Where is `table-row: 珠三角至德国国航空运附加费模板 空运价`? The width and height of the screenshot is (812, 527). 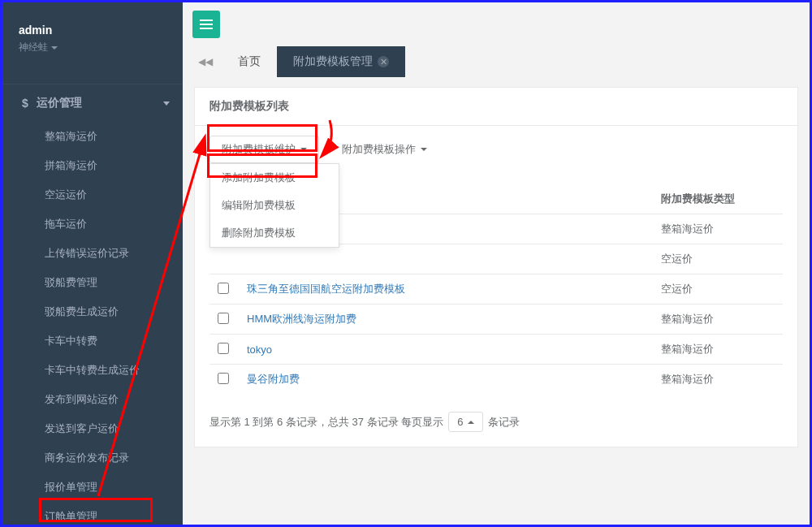 table-row: 珠三角至德国国航空运附加费模板 空运价 is located at coordinates (496, 289).